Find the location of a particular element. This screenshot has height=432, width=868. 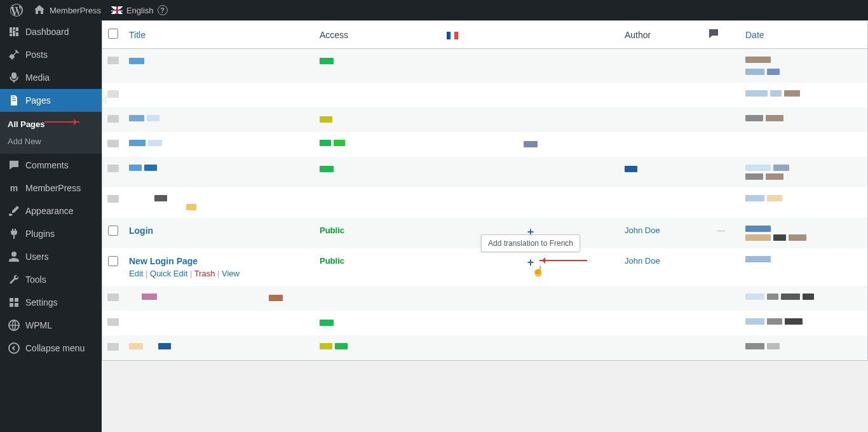

sidebar-item-pages: Pages is located at coordinates (51, 100).